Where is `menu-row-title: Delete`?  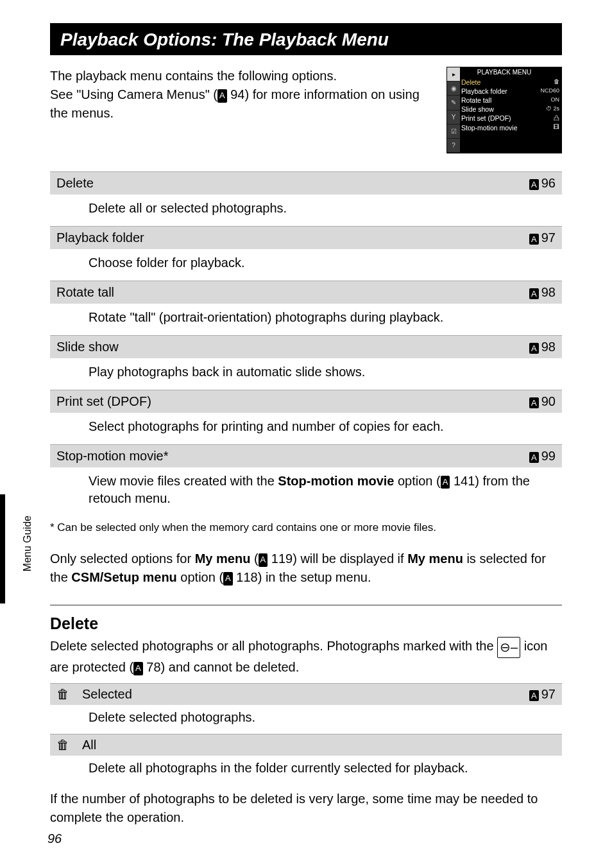
menu-row-title: Delete is located at coordinates (75, 184).